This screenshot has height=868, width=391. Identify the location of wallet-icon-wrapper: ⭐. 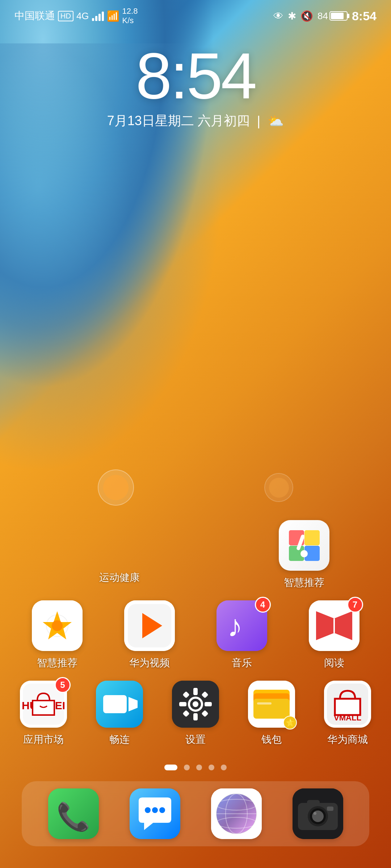
(272, 704).